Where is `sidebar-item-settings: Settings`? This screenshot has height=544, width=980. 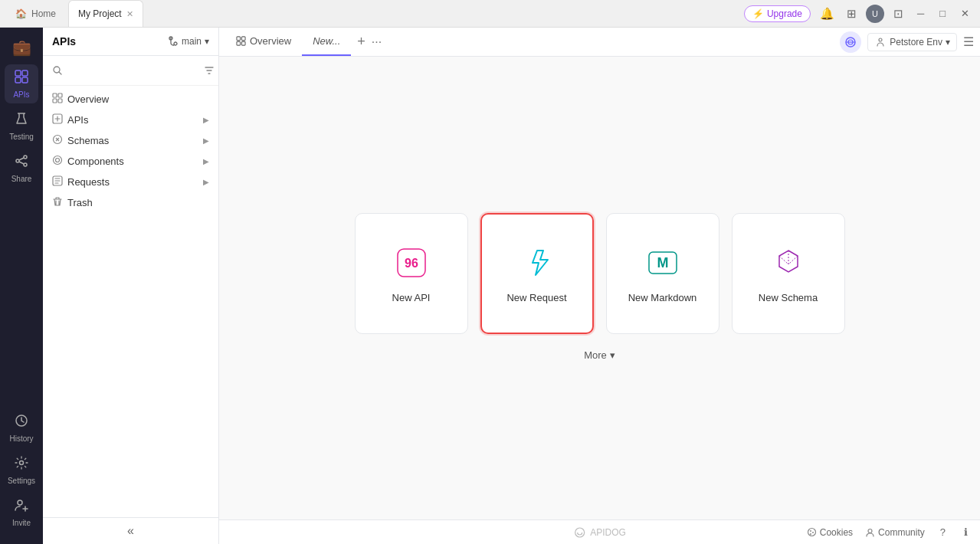 sidebar-item-settings: Settings is located at coordinates (21, 470).